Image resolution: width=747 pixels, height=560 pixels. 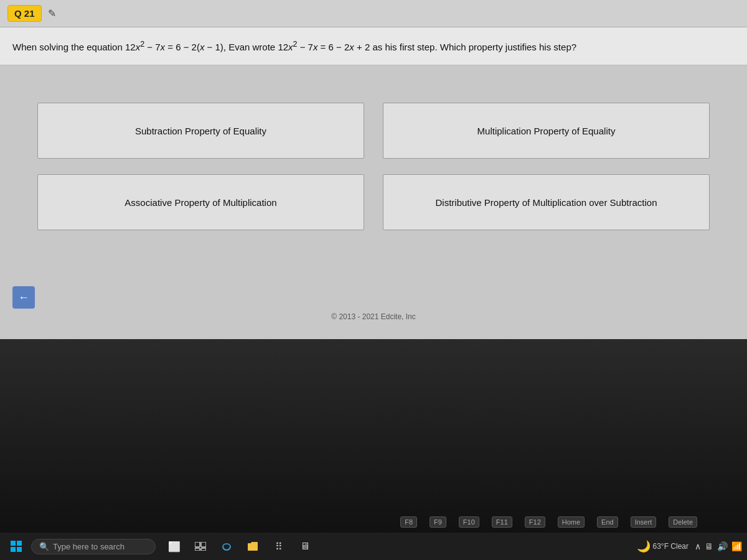 What do you see at coordinates (374, 546) in the screenshot?
I see `taskbar: 🔍 Type here to search ⬜ ⠿ 🖥` at bounding box center [374, 546].